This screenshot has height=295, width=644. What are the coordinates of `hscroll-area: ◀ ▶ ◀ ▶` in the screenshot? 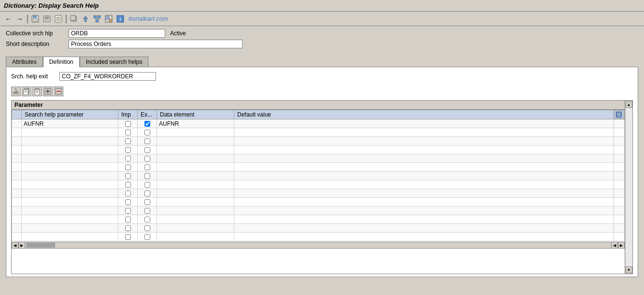 It's located at (318, 245).